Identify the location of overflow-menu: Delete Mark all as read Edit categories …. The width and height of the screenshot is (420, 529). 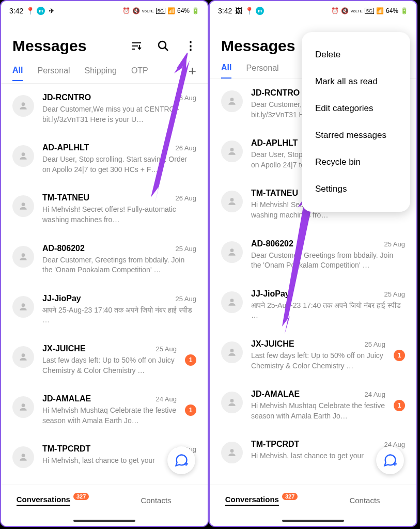
(356, 122).